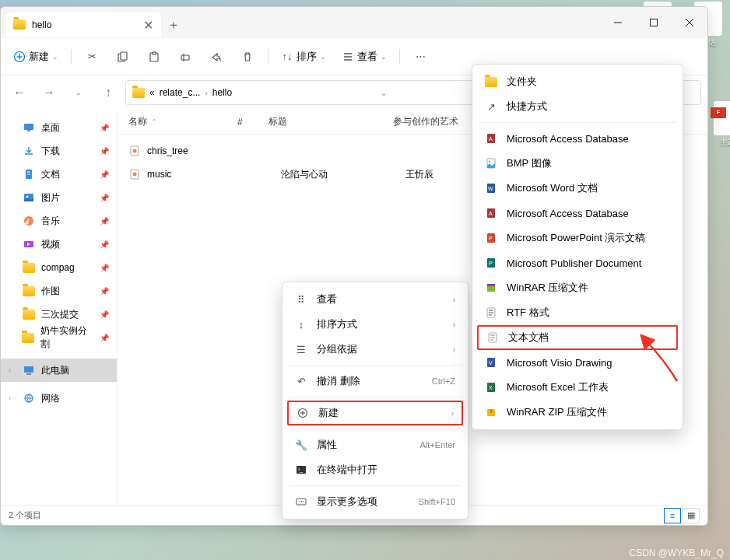 The width and height of the screenshot is (730, 560). I want to click on window-controls, so click(654, 23).